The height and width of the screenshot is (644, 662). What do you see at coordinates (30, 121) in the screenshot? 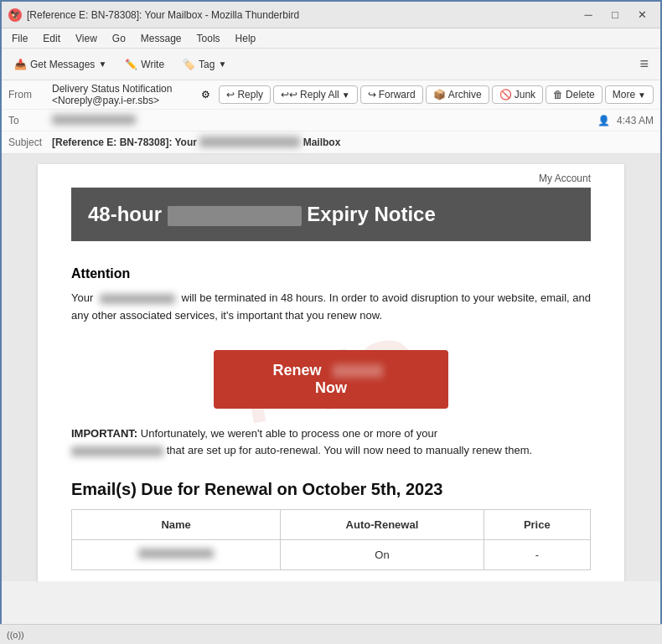
I see `to-label: To` at bounding box center [30, 121].